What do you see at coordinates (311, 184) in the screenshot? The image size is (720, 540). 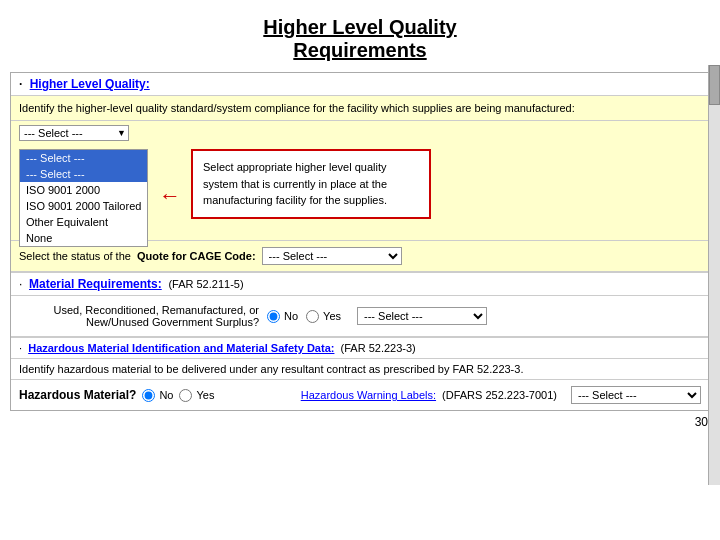 I see `tooltip-box: Select appropriate higher level quality …` at bounding box center [311, 184].